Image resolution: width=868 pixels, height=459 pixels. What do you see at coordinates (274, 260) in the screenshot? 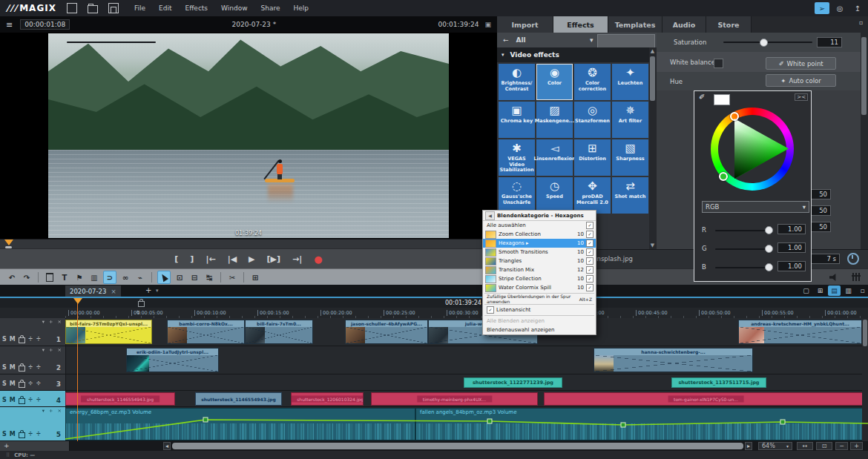
I see `transport-play-range: [▶]` at bounding box center [274, 260].